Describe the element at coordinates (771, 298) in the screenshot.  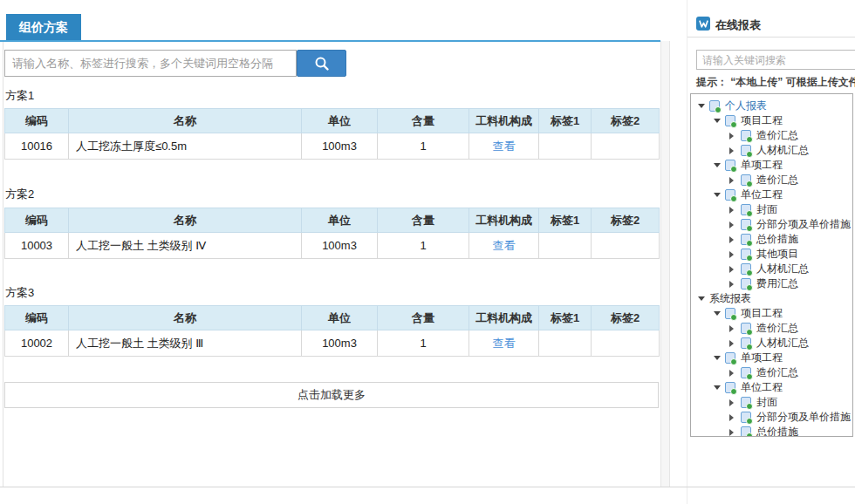
I see `tree-item: 系统报表` at that location.